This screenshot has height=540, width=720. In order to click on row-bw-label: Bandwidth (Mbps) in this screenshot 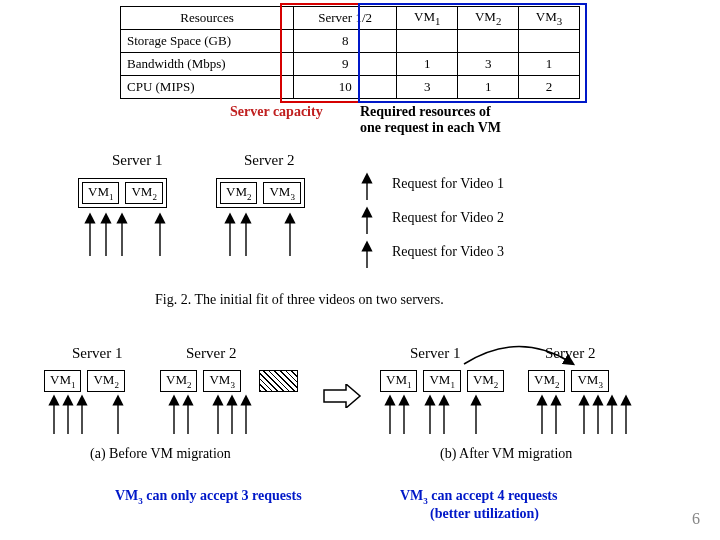, I will do `click(208, 64)`.